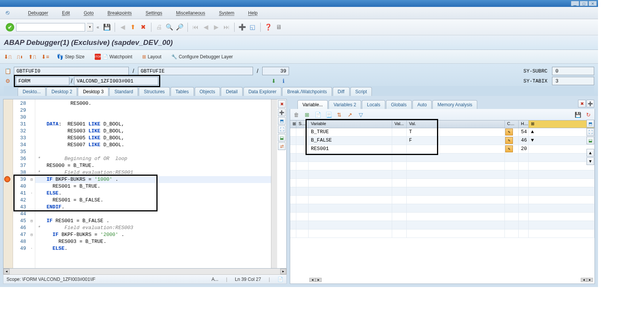  I want to click on info-icon: ℹ, so click(284, 81).